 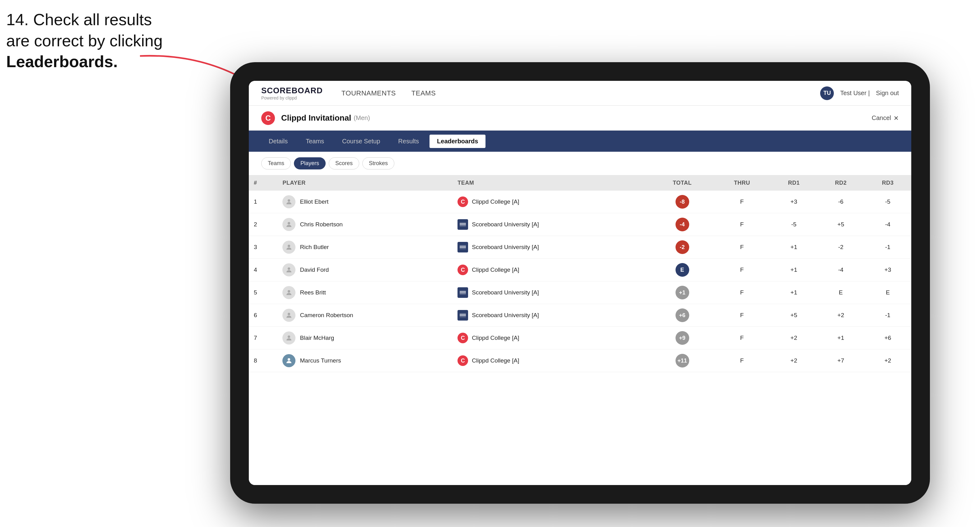 I want to click on cell-rd1: +3, so click(x=794, y=202).